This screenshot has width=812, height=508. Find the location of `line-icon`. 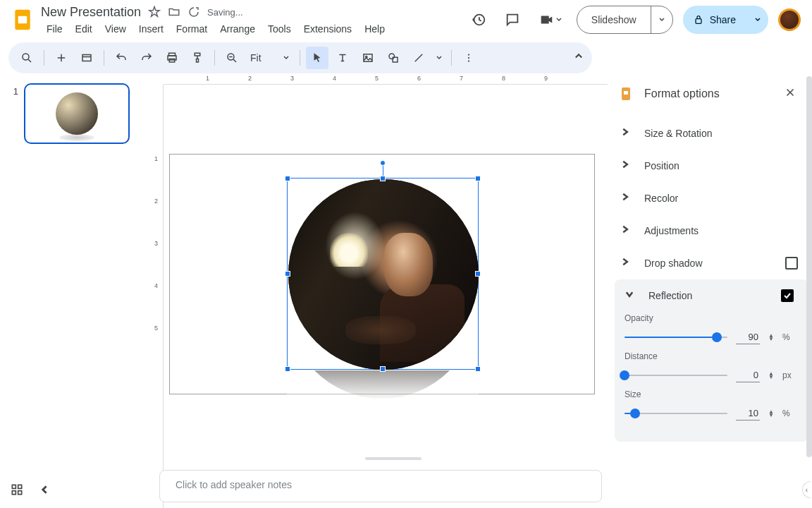

line-icon is located at coordinates (419, 58).